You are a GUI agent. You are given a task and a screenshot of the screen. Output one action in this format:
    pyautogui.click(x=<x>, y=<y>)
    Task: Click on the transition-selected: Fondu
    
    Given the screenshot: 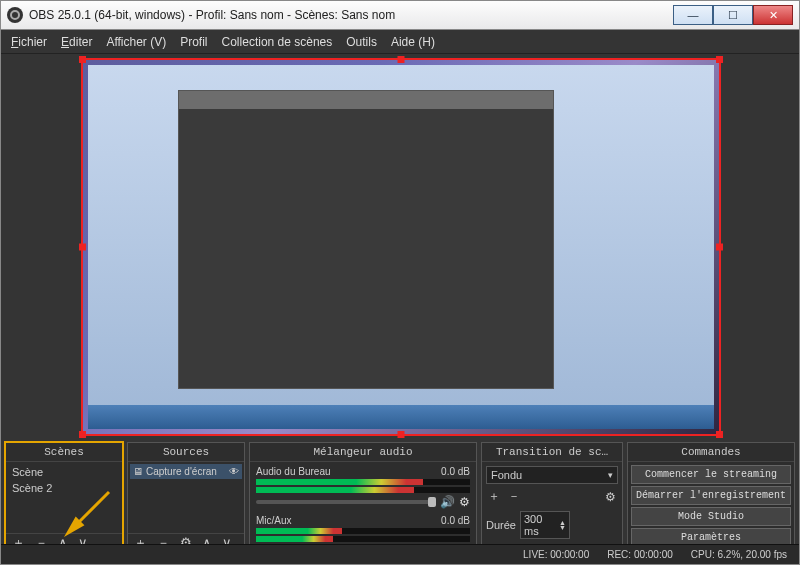 What is the action you would take?
    pyautogui.click(x=506, y=475)
    